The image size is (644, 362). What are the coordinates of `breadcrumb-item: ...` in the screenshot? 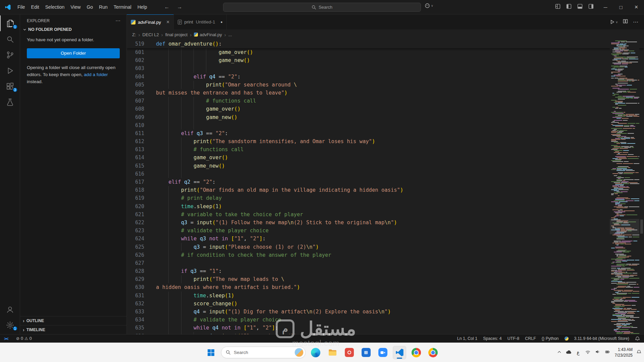 It's located at (230, 35).